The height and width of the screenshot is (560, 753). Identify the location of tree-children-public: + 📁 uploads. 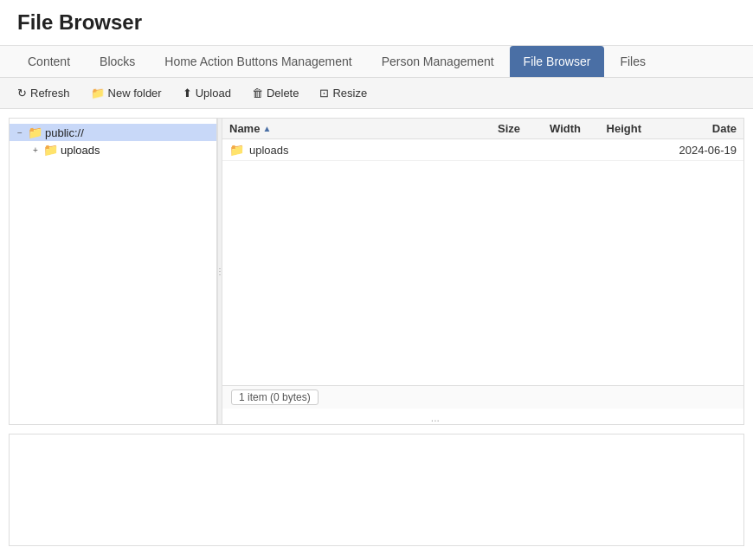
(113, 150).